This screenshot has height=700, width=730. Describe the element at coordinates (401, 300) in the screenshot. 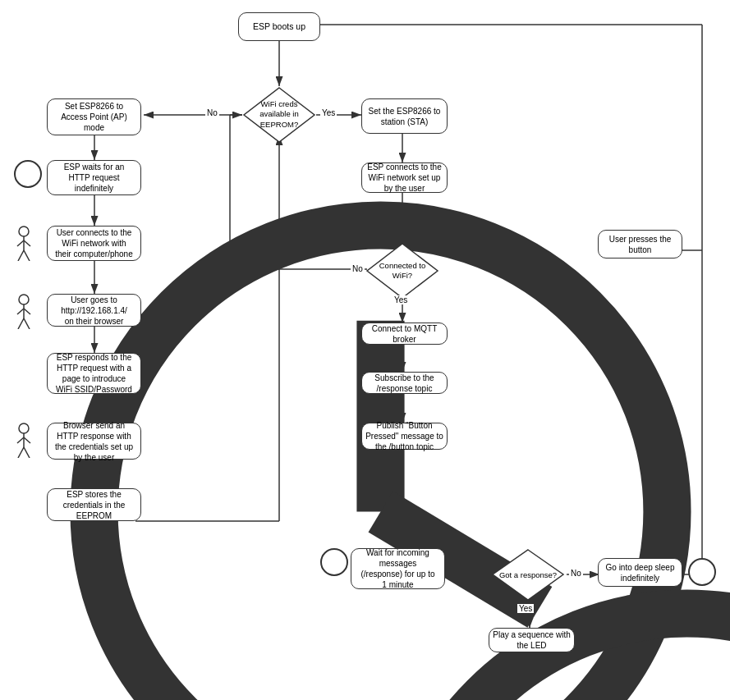

I see `connected-yes-label: Yes` at that location.